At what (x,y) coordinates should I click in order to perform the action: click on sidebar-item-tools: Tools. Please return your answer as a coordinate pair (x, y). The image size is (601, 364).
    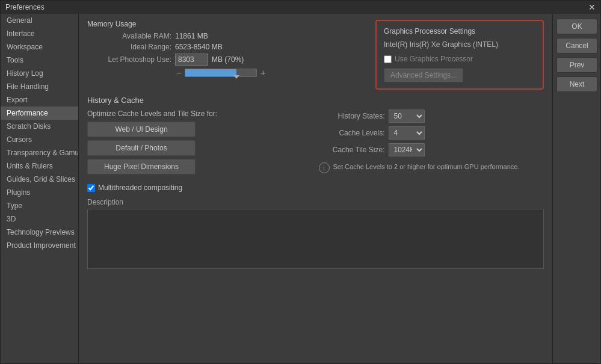
    Looking at the image, I should click on (40, 60).